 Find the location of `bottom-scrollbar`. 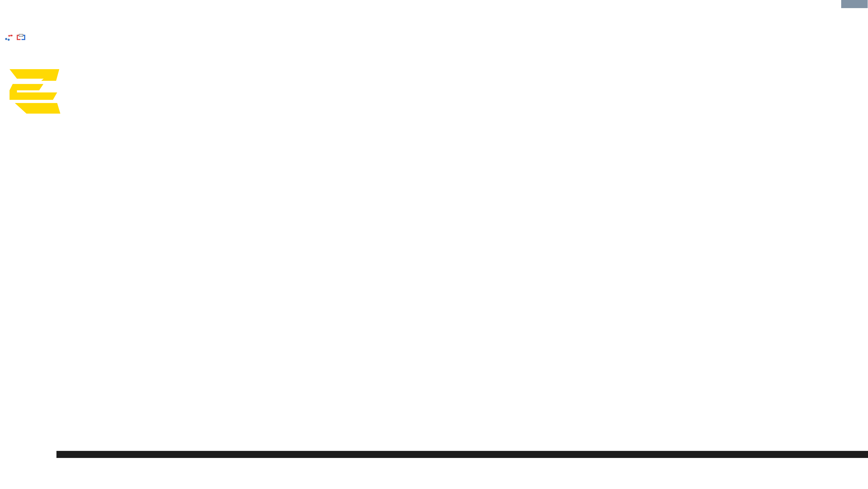

bottom-scrollbar is located at coordinates (462, 454).